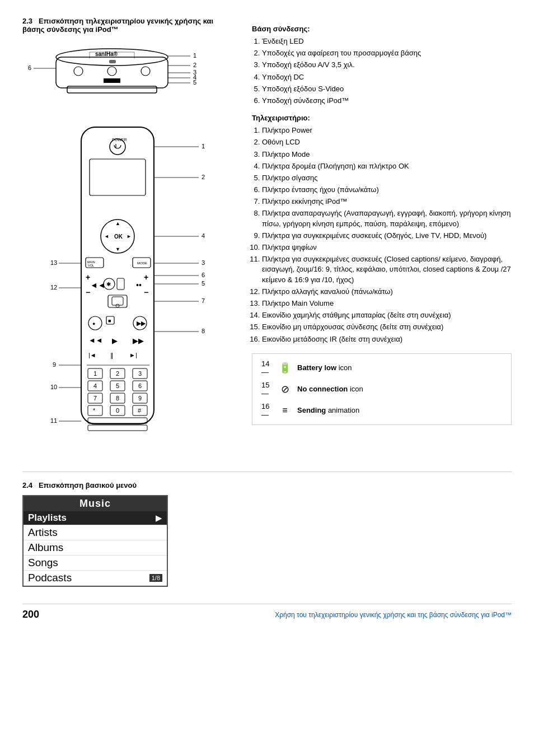 This screenshot has height=756, width=534. I want to click on icon-row-battery: 14 — 🔋 Battery low icon, so click(382, 368).